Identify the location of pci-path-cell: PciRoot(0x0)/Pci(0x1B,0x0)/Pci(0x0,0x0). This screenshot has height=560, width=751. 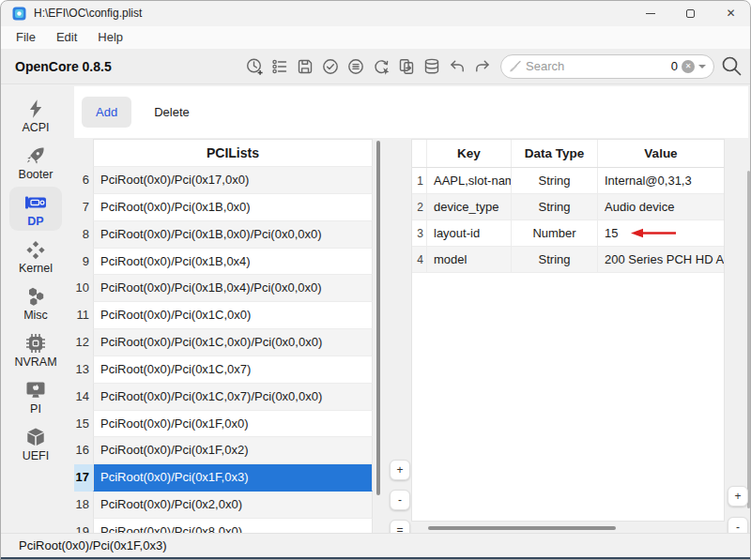
(233, 235).